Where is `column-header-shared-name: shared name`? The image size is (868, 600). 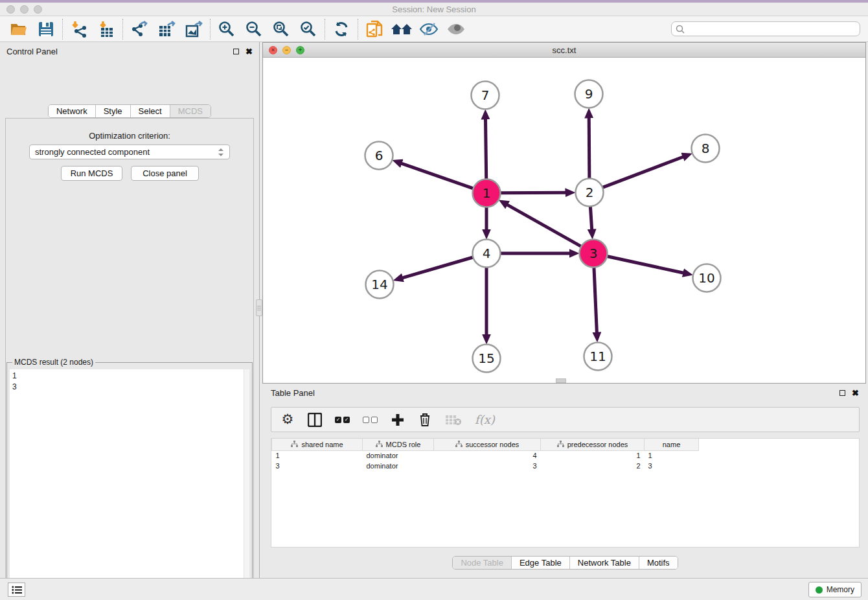
column-header-shared-name: shared name is located at coordinates (317, 444).